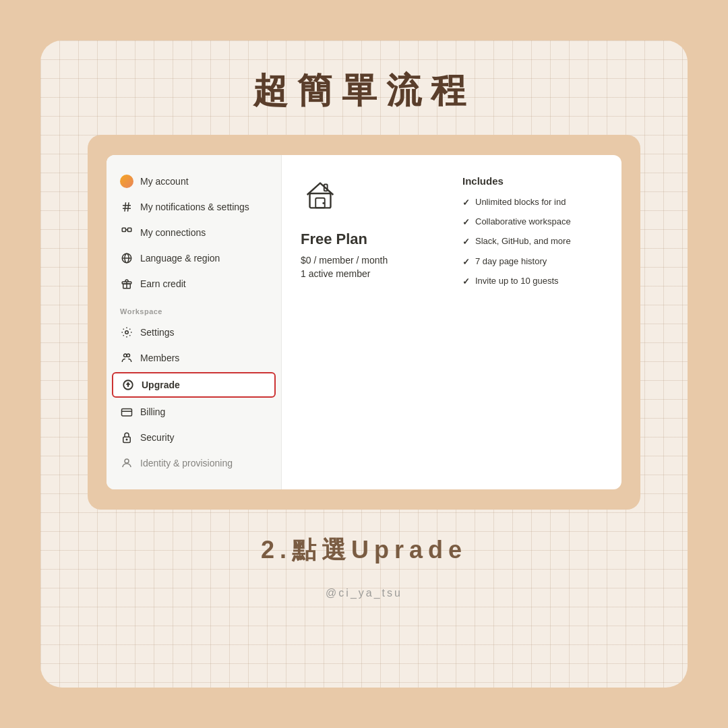  Describe the element at coordinates (533, 222) in the screenshot. I see `includes-item-1: ✓ Collaborative workspace` at that location.